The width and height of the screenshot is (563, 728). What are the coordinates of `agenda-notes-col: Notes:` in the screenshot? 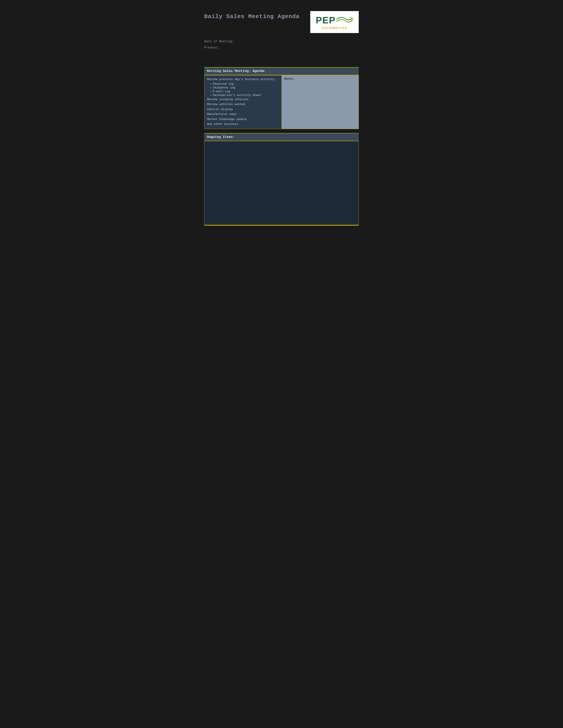 It's located at (320, 102).